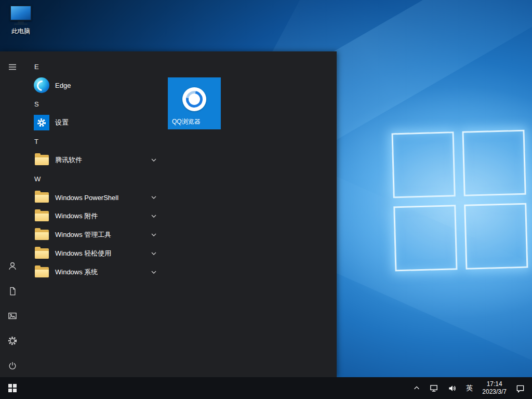 The image size is (532, 399). Describe the element at coordinates (12, 266) in the screenshot. I see `user-account-button` at that location.